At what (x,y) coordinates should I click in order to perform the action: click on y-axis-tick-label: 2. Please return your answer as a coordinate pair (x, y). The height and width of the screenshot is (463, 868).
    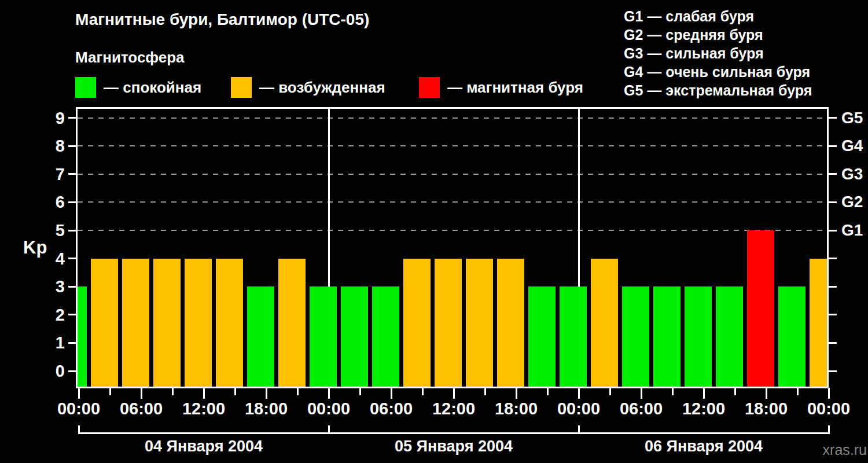
    Looking at the image, I should click on (49, 315).